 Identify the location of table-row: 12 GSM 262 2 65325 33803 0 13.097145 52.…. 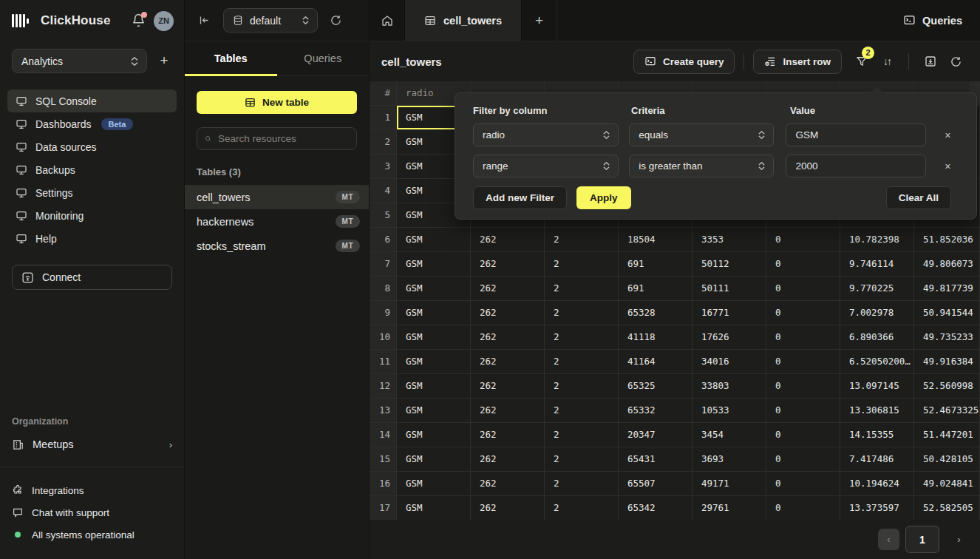
(675, 386).